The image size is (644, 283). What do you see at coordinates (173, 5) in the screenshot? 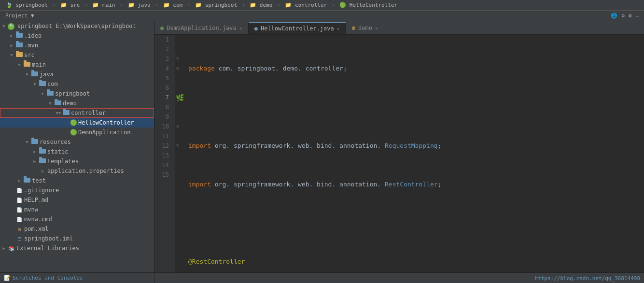
I see `nav-com: 📁 com` at bounding box center [173, 5].